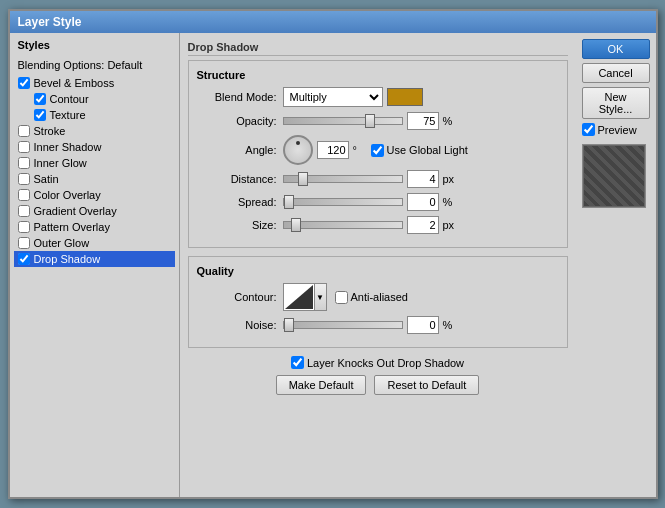  Describe the element at coordinates (378, 97) in the screenshot. I see `blend-mode-row: Blend Mode: Multiply Normal Screen Overl…` at that location.